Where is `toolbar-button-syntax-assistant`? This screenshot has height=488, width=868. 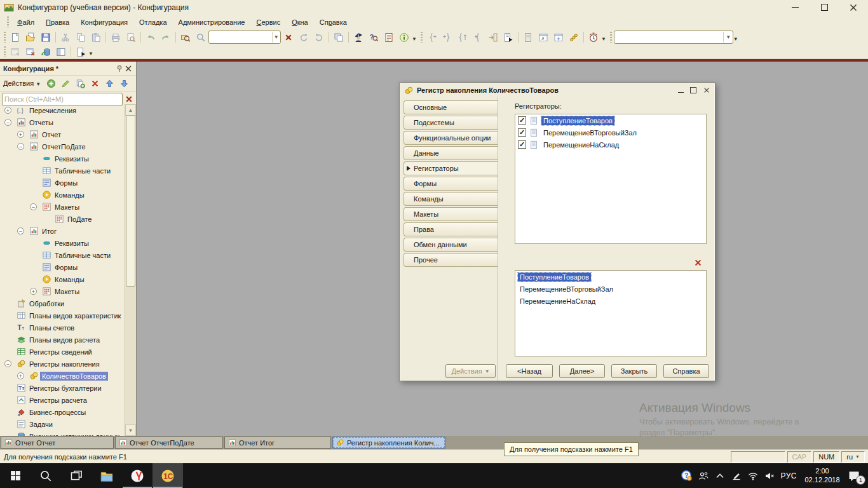 toolbar-button-syntax-assistant is located at coordinates (358, 37).